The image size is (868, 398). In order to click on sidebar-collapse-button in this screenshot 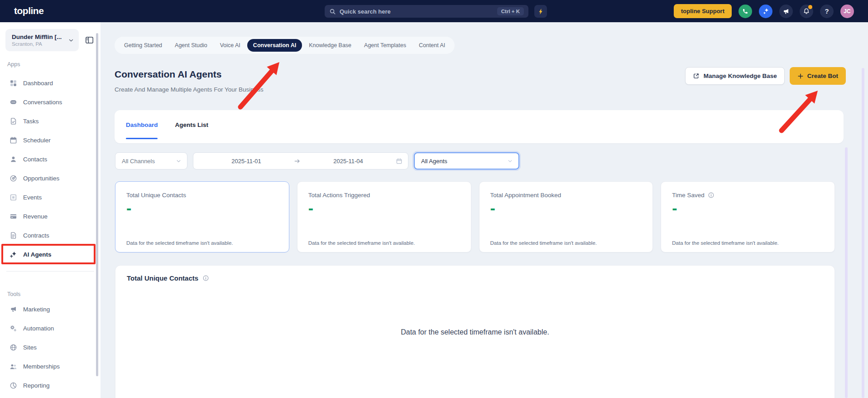, I will do `click(90, 40)`.